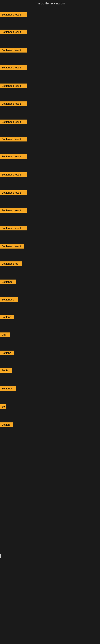 Image resolution: width=100 pixels, height=644 pixels. What do you see at coordinates (11, 264) in the screenshot?
I see `bottleneck-result-item: Bottleneck res` at bounding box center [11, 264].